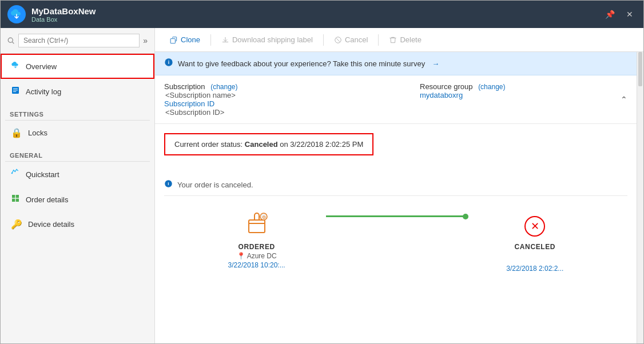  What do you see at coordinates (17, 133) in the screenshot?
I see `locks-icon: 🔒` at bounding box center [17, 133].